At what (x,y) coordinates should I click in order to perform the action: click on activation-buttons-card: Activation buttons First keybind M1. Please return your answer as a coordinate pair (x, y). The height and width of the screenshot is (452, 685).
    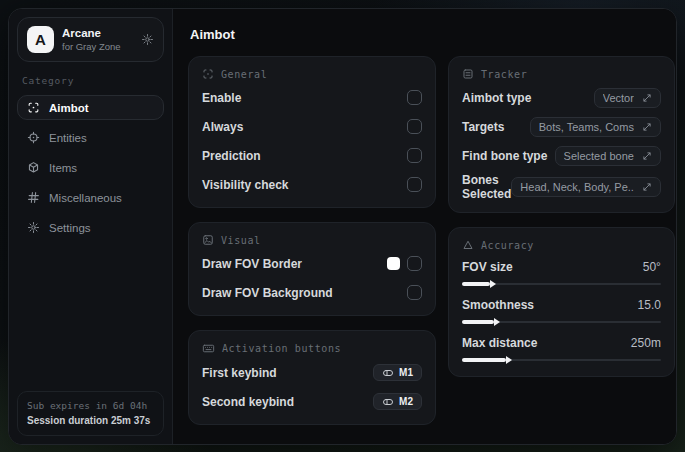
    Looking at the image, I should click on (312, 378).